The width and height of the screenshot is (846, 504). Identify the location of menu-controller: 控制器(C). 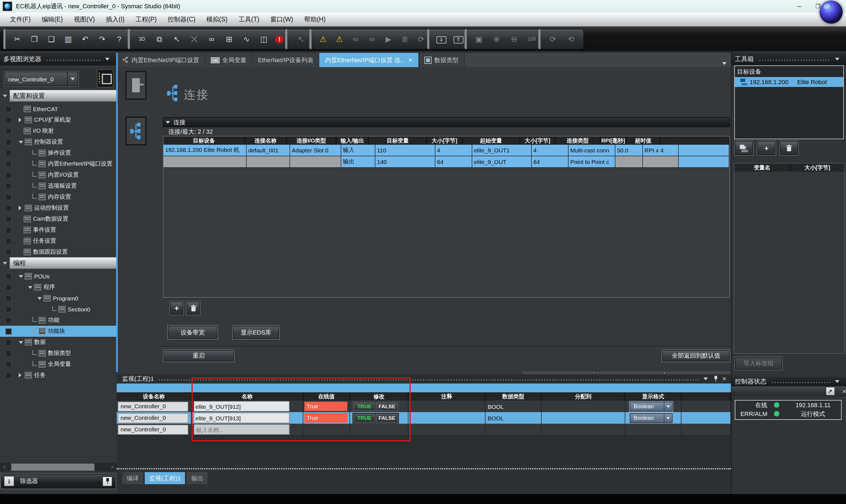
(181, 20).